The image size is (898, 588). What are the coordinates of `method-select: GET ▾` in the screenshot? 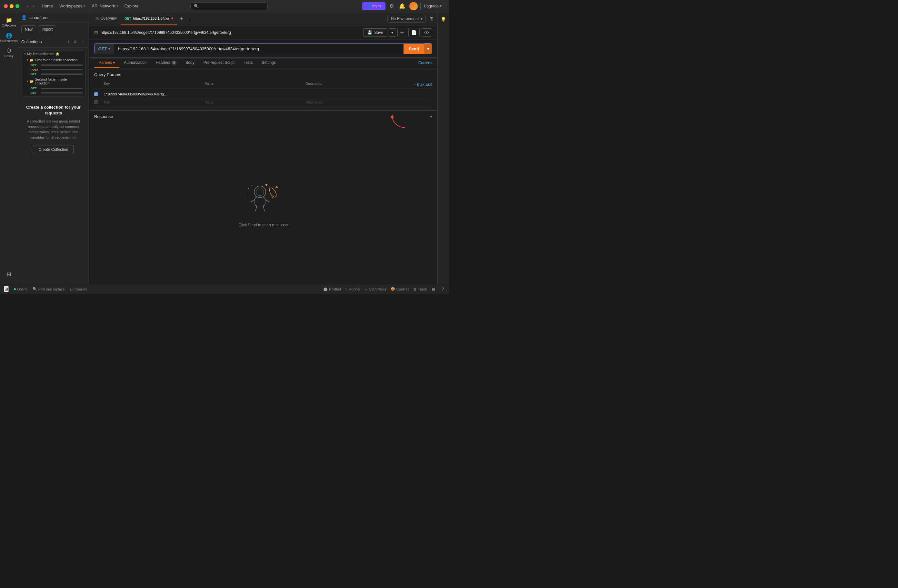 It's located at (104, 49).